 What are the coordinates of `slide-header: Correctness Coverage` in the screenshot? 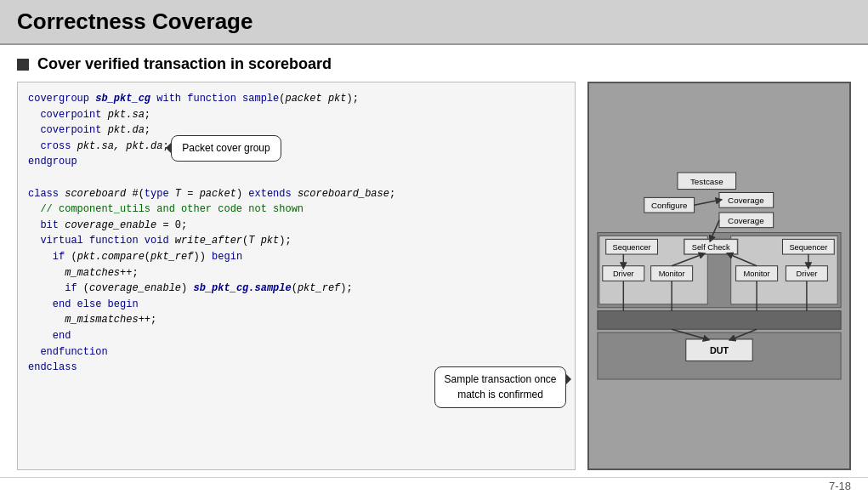 It's located at (434, 22).